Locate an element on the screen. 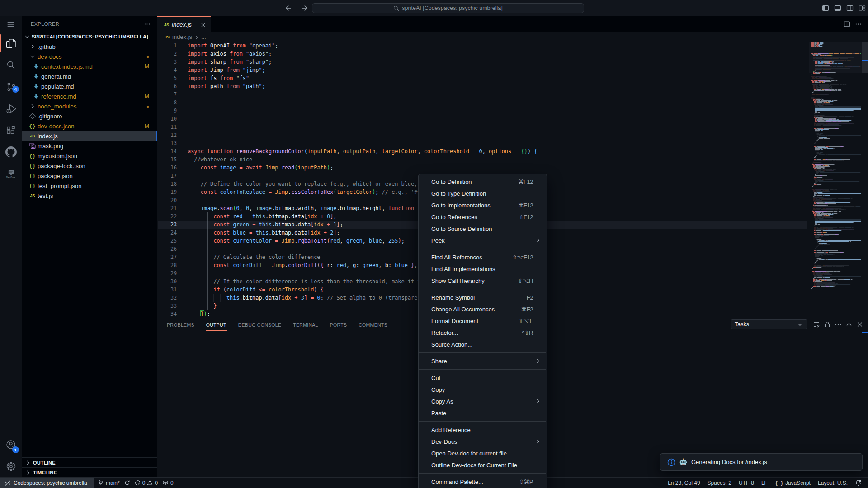 The width and height of the screenshot is (868, 488). tree-item-package-json: {}package.json is located at coordinates (90, 176).